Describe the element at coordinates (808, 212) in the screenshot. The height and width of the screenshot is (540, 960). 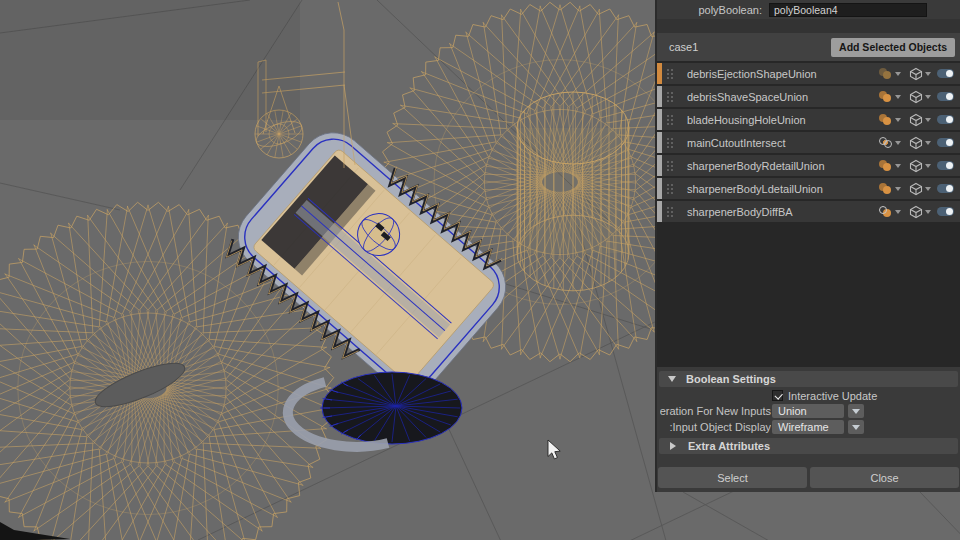
I see `boolean-node-row: sharpenerBodyDiffBA` at that location.